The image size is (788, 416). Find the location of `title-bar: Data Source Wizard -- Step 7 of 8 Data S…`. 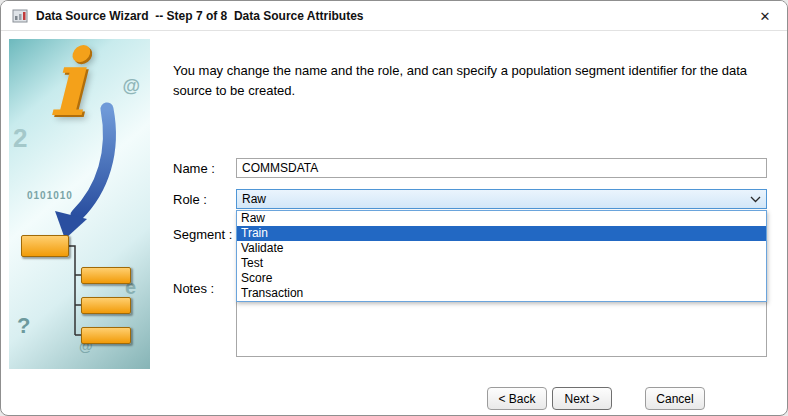

title-bar: Data Source Wizard -- Step 7 of 8 Data S… is located at coordinates (394, 16).